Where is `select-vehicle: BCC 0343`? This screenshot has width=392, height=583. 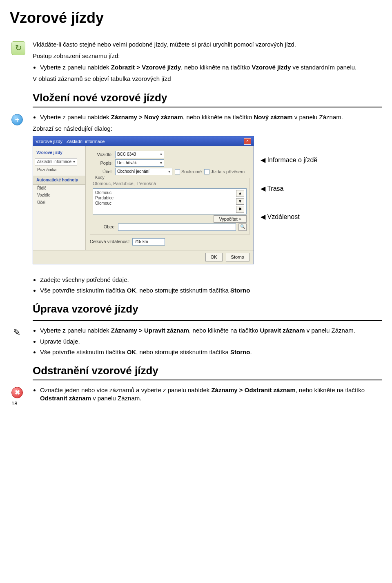
select-vehicle: BCC 0343 is located at coordinates (140, 154).